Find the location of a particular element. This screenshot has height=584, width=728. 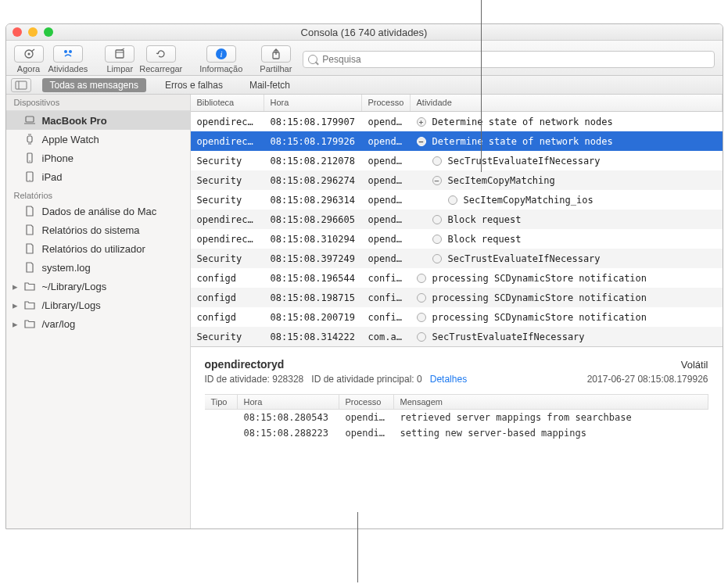

col-time: Hora is located at coordinates (313, 103).